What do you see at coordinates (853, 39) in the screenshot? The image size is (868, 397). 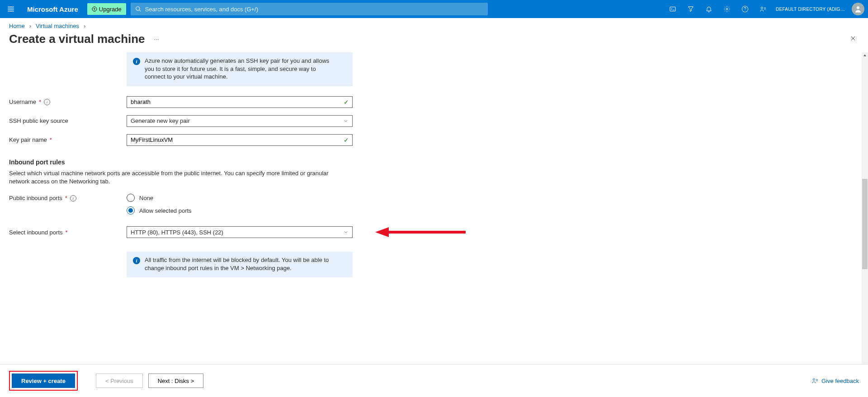 I see `close-blade-button` at bounding box center [853, 39].